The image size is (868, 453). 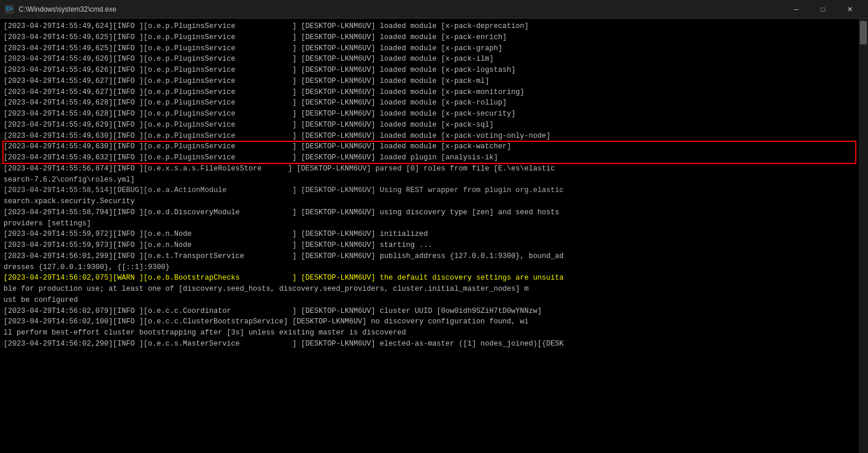 What do you see at coordinates (429, 190) in the screenshot?
I see `log-line: [2023-04-29T14:55:58,514][DEBUG][o.e.a.A…` at bounding box center [429, 190].